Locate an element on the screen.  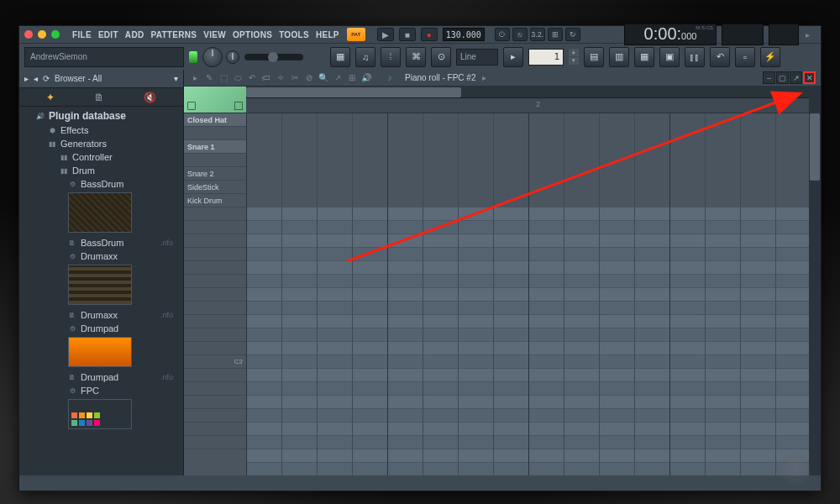
step-seq-button: ⦙ is located at coordinates (391, 57).